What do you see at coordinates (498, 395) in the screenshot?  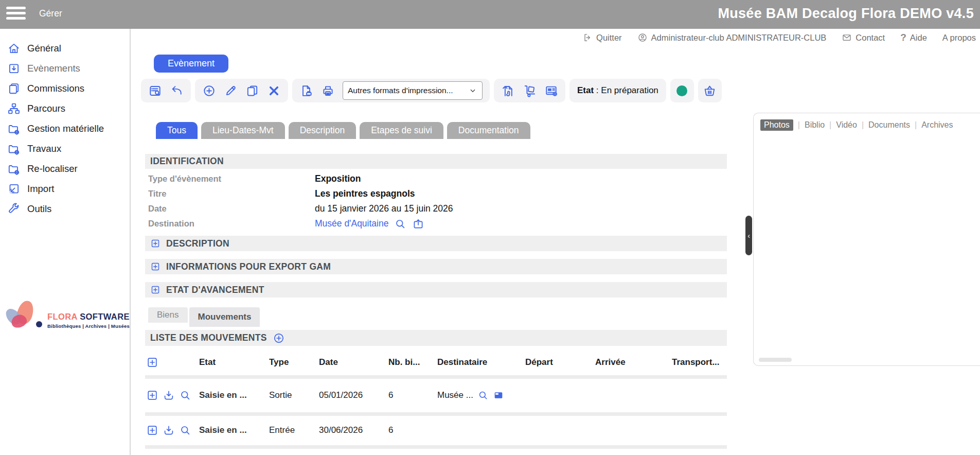 I see `destinataire-window-button` at bounding box center [498, 395].